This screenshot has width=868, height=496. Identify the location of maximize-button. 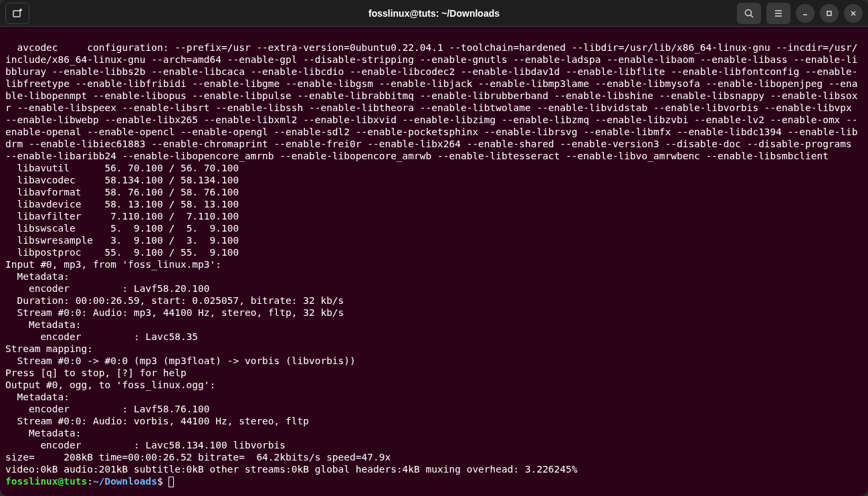
(829, 13).